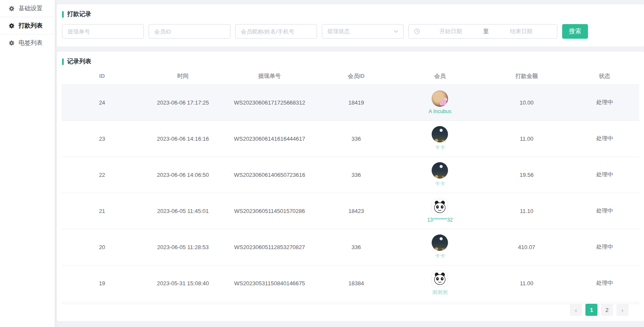  What do you see at coordinates (339, 31) in the screenshot?
I see `withdraw-status-placeholder: 提现状态` at bounding box center [339, 31].